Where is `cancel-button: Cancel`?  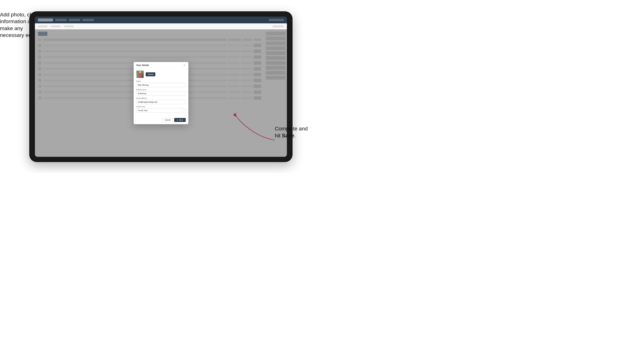
cancel-button: Cancel is located at coordinates (168, 120).